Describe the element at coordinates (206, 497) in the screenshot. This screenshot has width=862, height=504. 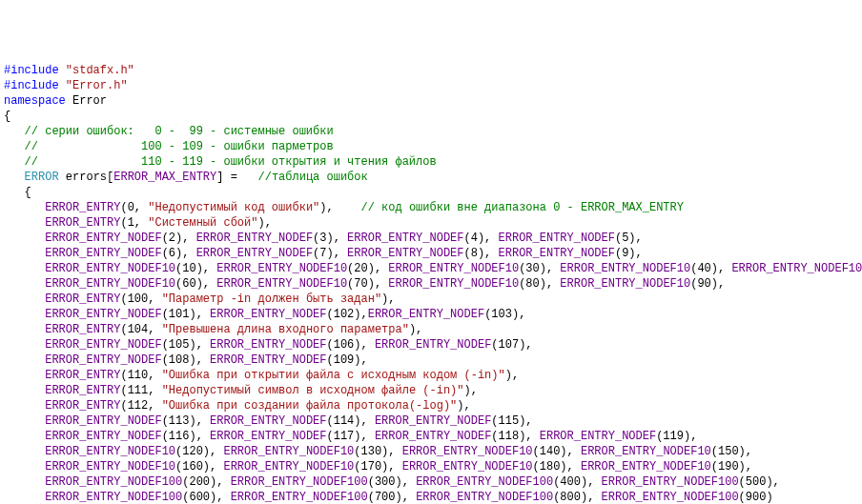
I see `code-text: (600),` at that location.